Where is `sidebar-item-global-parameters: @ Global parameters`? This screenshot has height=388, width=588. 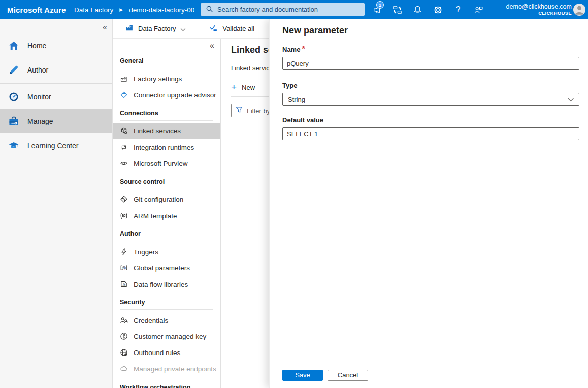
sidebar-item-global-parameters: @ Global parameters is located at coordinates (167, 268).